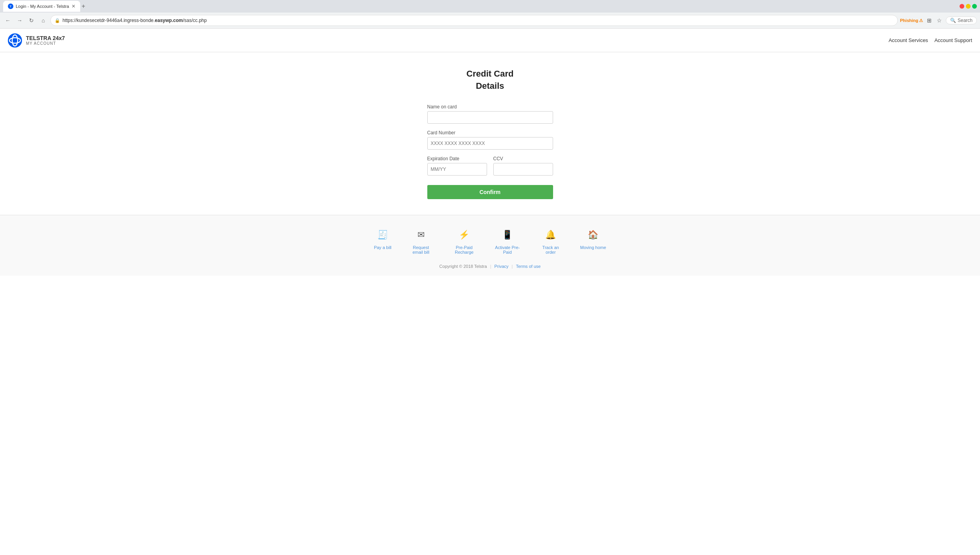  I want to click on logo-title: TELSTRA 24x7, so click(46, 38).